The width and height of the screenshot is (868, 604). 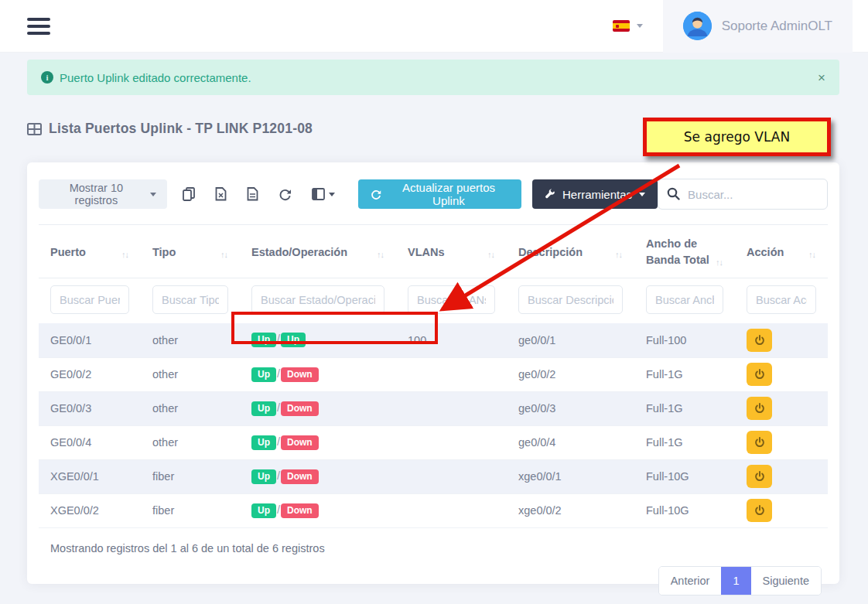 What do you see at coordinates (439, 194) in the screenshot?
I see `update-uplink-ports-button: Actualizar puertos Uplink` at bounding box center [439, 194].